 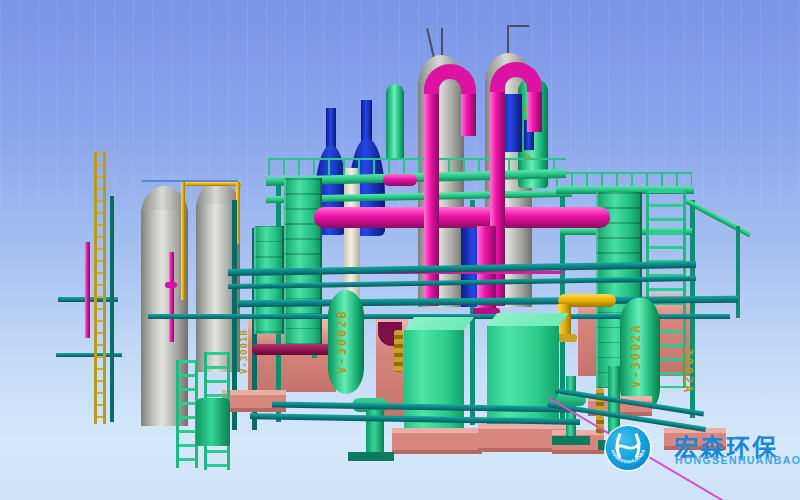 I want to click on magenta-riser-a, so click(x=432, y=200).